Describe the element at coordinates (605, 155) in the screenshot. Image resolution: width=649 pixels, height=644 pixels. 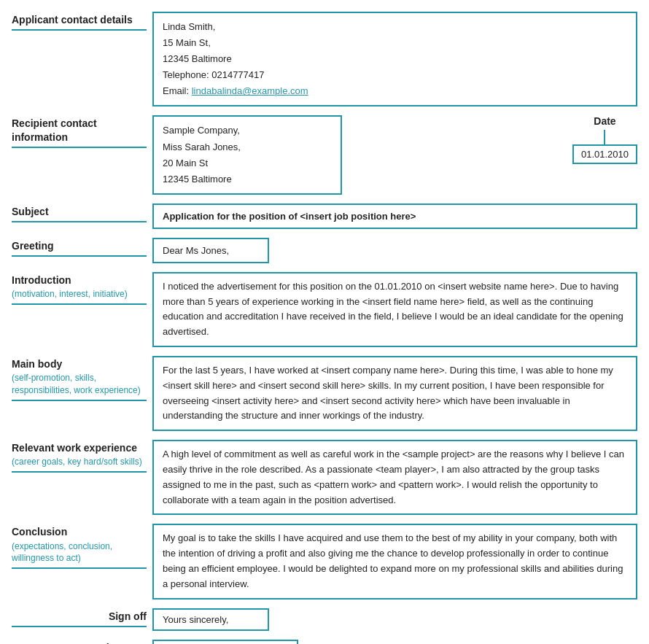
I see `date-box: 01.01.2010` at that location.